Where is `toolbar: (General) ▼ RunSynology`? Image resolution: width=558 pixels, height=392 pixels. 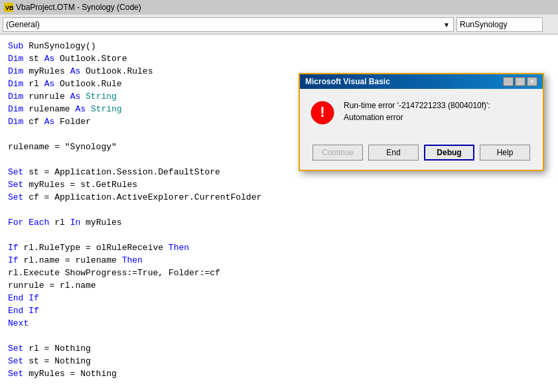
toolbar: (General) ▼ RunSynology is located at coordinates (279, 25).